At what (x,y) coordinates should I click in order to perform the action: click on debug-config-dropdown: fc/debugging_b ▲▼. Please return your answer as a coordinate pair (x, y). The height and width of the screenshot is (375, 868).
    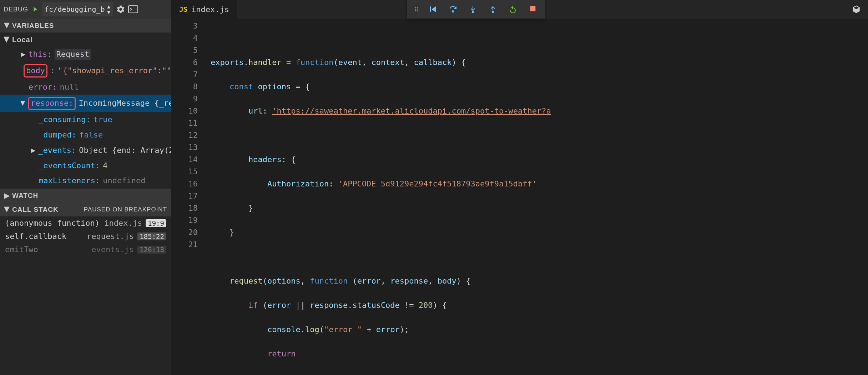
    Looking at the image, I should click on (77, 9).